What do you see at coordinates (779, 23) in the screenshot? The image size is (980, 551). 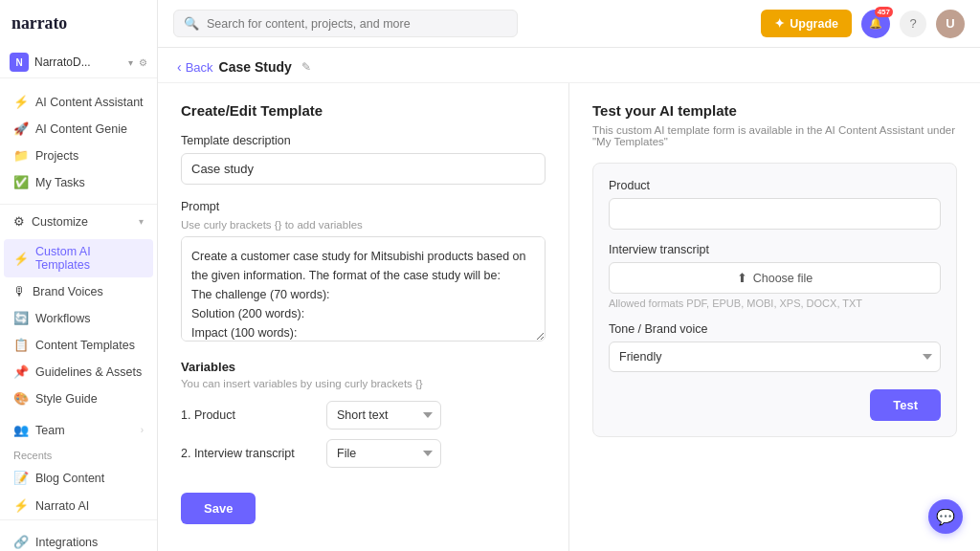 I see `upgrade-icon: ✦` at bounding box center [779, 23].